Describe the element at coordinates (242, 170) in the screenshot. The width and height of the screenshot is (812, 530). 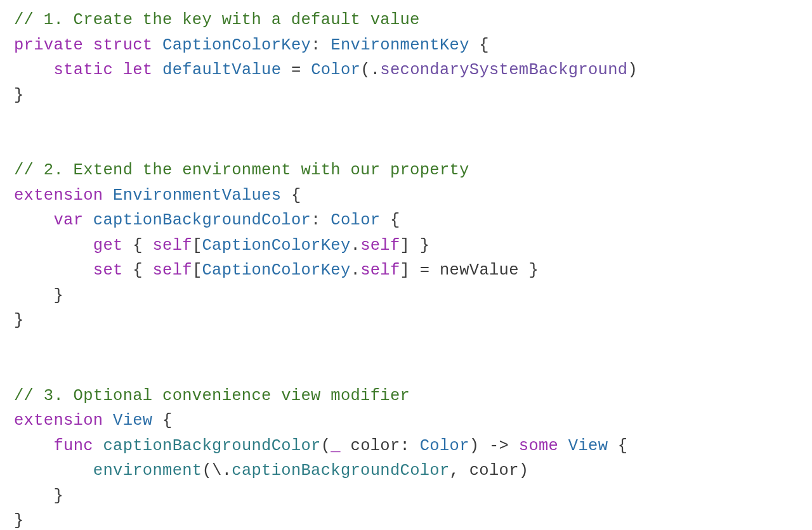
I see `code-token: // 2. Extend the environment with our pr…` at that location.